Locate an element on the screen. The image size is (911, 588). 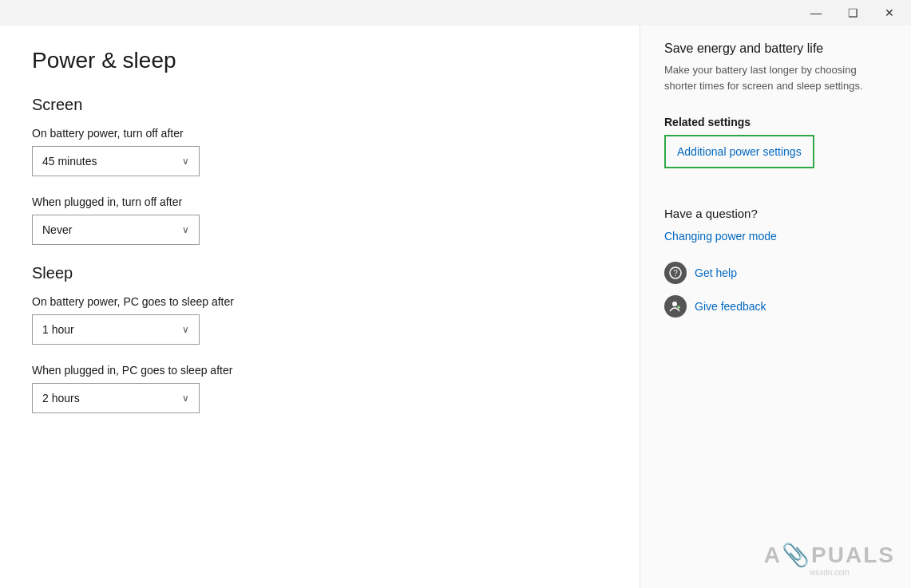
screen-plugged-label: When plugged in, turn off after is located at coordinates (319, 202).